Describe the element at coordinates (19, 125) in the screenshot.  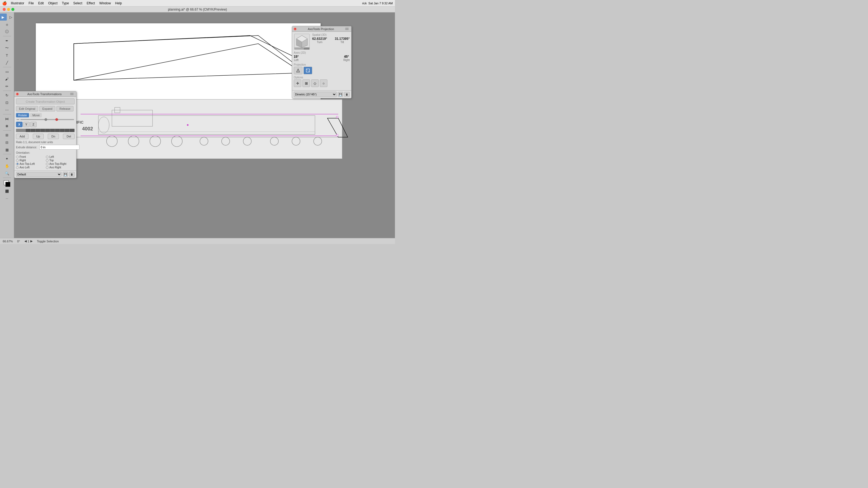
I see `x-axis-button: X` at that location.